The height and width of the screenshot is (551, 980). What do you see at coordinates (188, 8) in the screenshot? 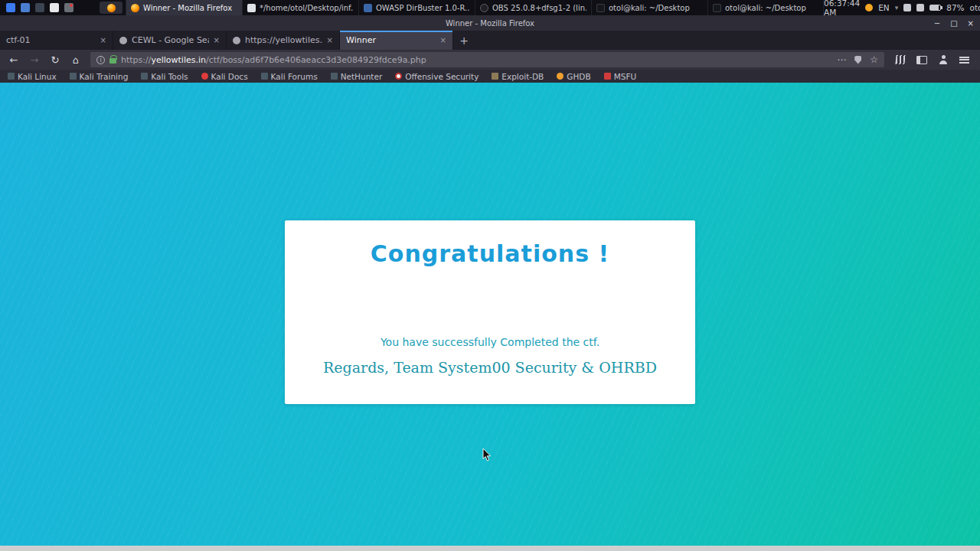
I see `taskbar-window-label: Winner - Mozilla Firefox` at bounding box center [188, 8].